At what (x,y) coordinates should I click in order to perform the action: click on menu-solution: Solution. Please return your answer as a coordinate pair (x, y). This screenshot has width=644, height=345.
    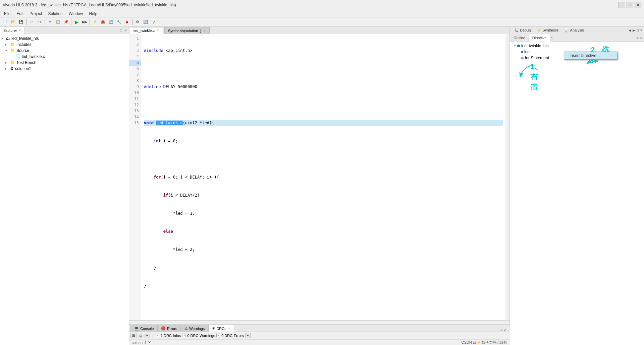
    Looking at the image, I should click on (55, 14).